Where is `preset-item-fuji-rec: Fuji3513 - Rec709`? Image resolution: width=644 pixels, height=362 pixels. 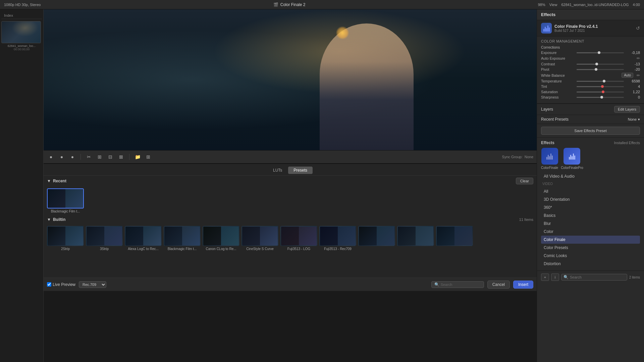 preset-item-fuji-rec: Fuji3513 - Rec709 is located at coordinates (338, 238).